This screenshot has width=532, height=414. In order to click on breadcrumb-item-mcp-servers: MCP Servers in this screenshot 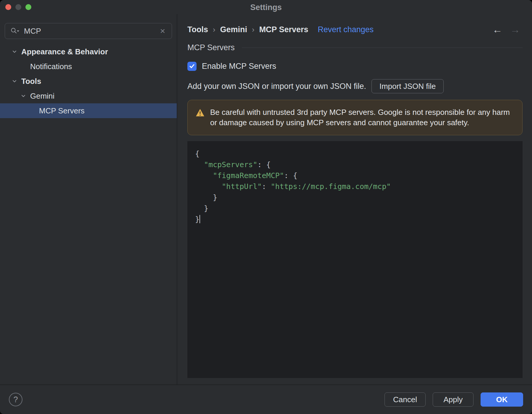, I will do `click(284, 30)`.